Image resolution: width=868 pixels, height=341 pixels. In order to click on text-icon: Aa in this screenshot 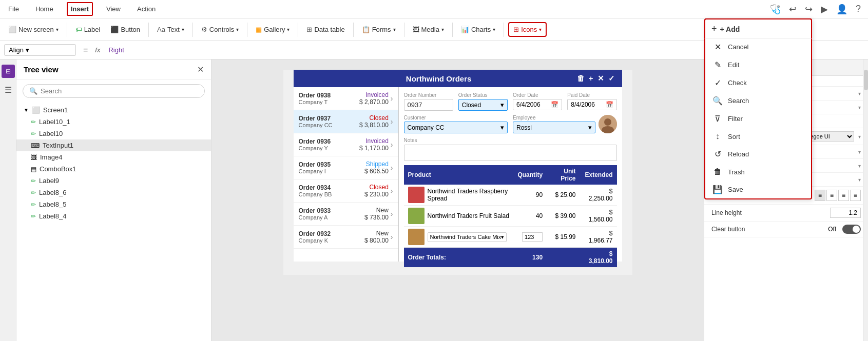, I will do `click(161, 30)`.